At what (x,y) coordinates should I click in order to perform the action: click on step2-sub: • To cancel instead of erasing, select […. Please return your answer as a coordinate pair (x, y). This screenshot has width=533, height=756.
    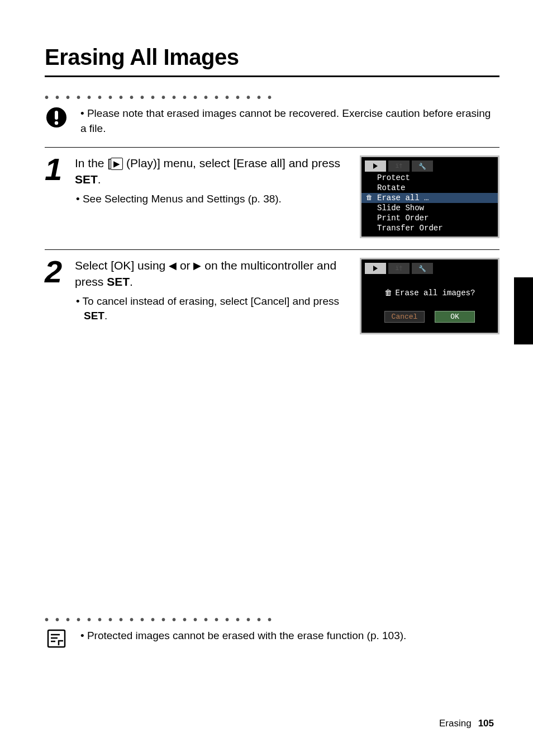
    Looking at the image, I should click on (212, 309).